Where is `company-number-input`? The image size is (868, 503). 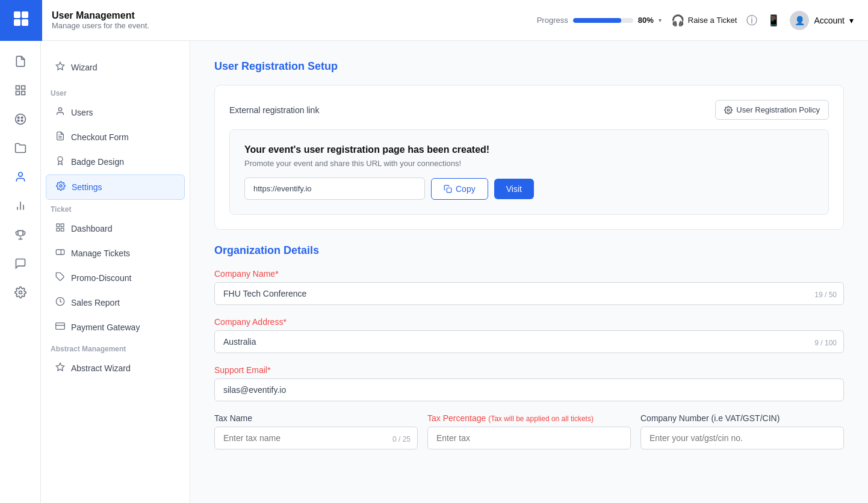
company-number-input is located at coordinates (742, 438).